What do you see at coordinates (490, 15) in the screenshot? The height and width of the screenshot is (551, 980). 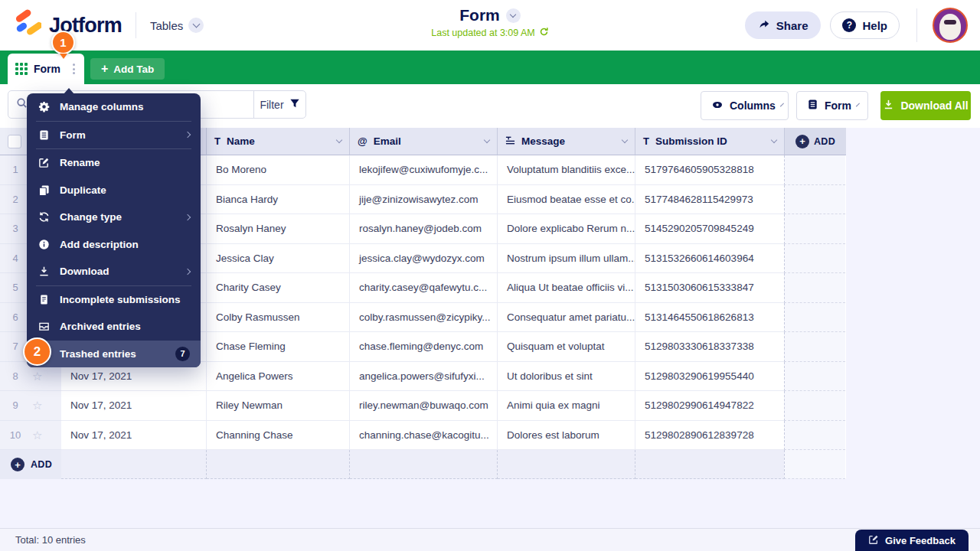 I see `sheet-title-row: Form` at bounding box center [490, 15].